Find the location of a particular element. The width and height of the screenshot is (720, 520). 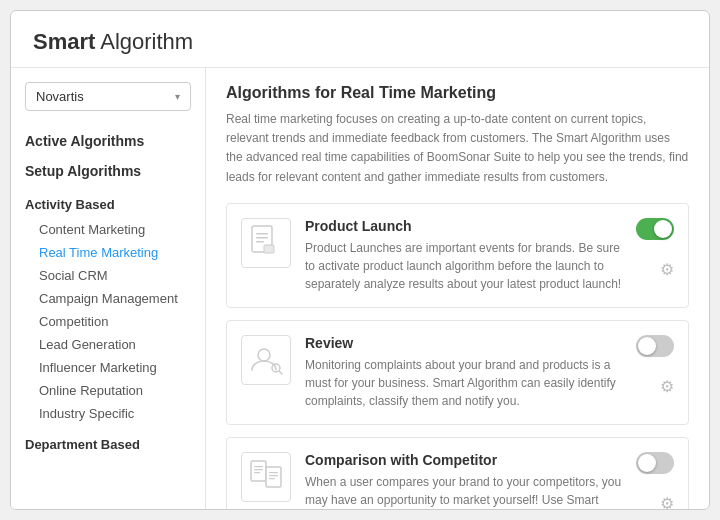

review-toggle is located at coordinates (655, 346).